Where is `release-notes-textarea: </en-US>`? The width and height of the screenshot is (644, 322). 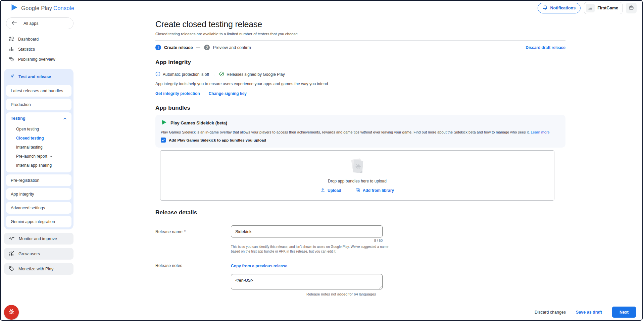
release-notes-textarea: </en-US> is located at coordinates (307, 282).